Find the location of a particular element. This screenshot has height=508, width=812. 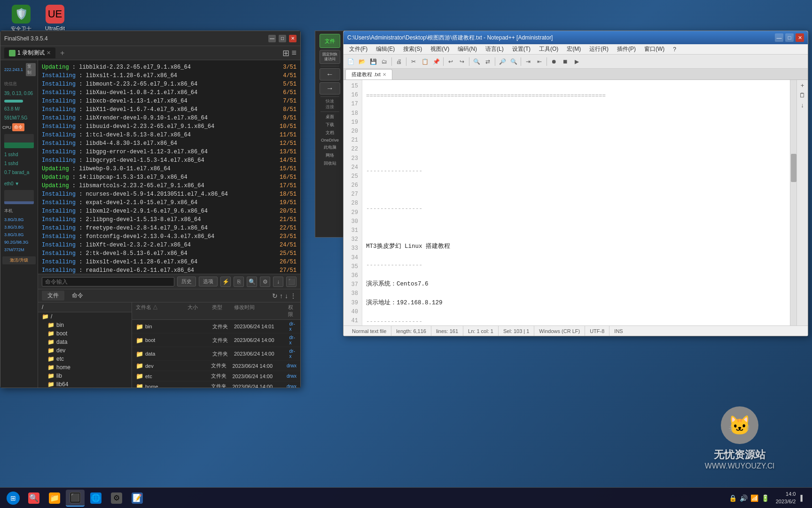

tray-icon-battery: 🔋 is located at coordinates (765, 498).